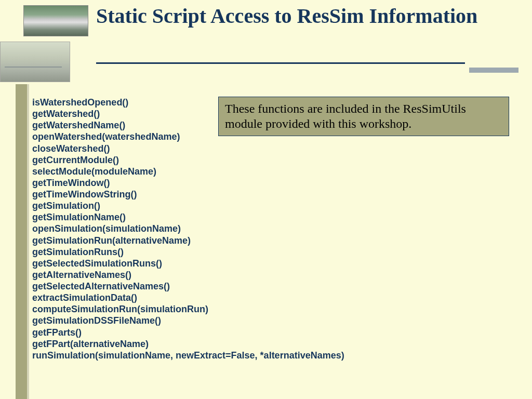 Image resolution: width=532 pixels, height=399 pixels. Describe the element at coordinates (188, 171) in the screenshot. I see `function-item: selectModule(moduleName)` at that location.